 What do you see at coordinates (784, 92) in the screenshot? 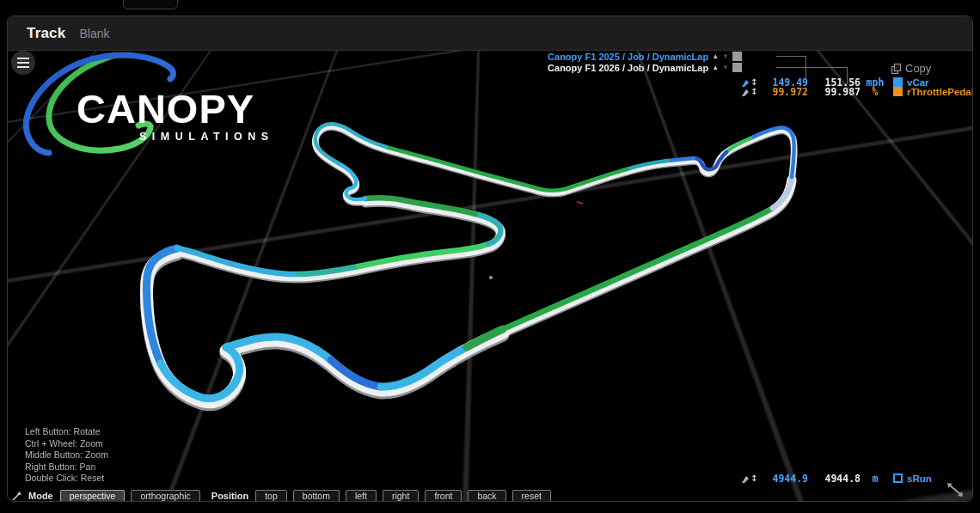
I see `value-a: 99.972` at bounding box center [784, 92].